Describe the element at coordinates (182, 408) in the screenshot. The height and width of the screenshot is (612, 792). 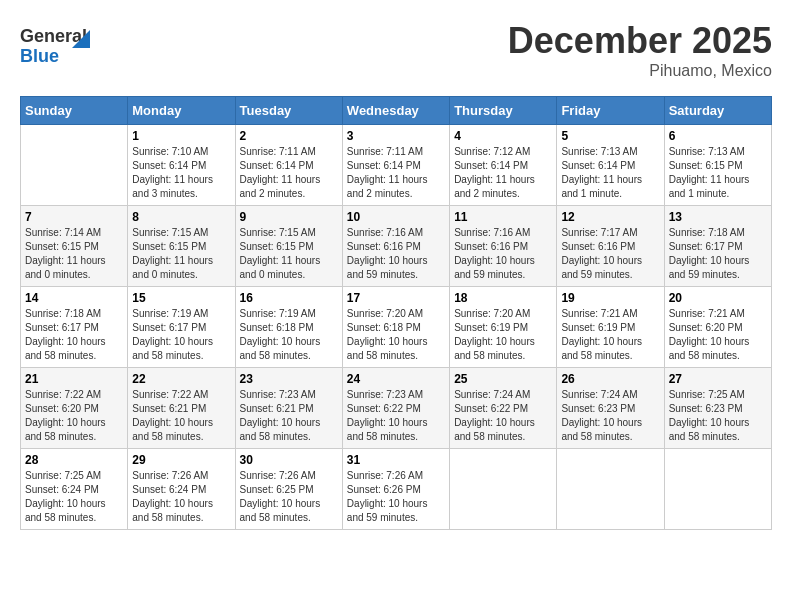
I see `calendar-cell: 22Sunrise: 7:22 AM Sunset: 6:21 PM Dayli…` at that location.